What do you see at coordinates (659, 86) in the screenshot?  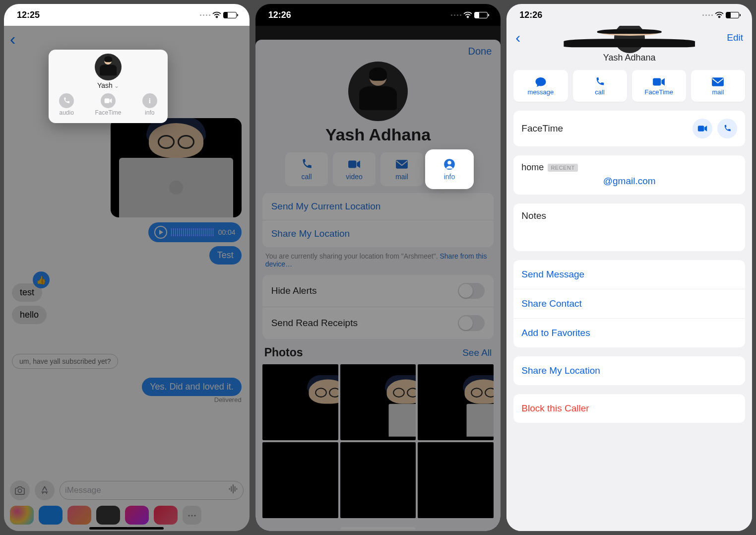 I see `facetime-tile: FaceTime` at bounding box center [659, 86].